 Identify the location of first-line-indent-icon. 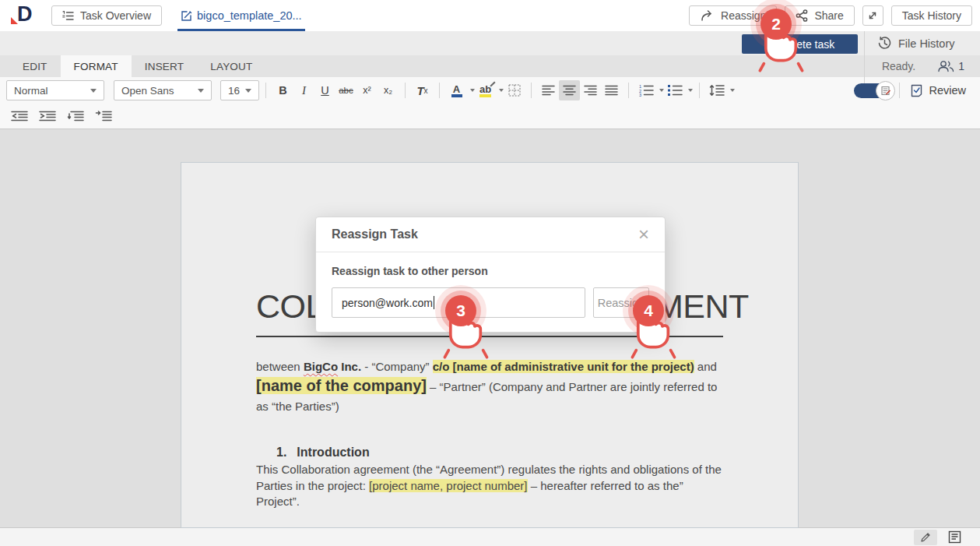
(104, 116).